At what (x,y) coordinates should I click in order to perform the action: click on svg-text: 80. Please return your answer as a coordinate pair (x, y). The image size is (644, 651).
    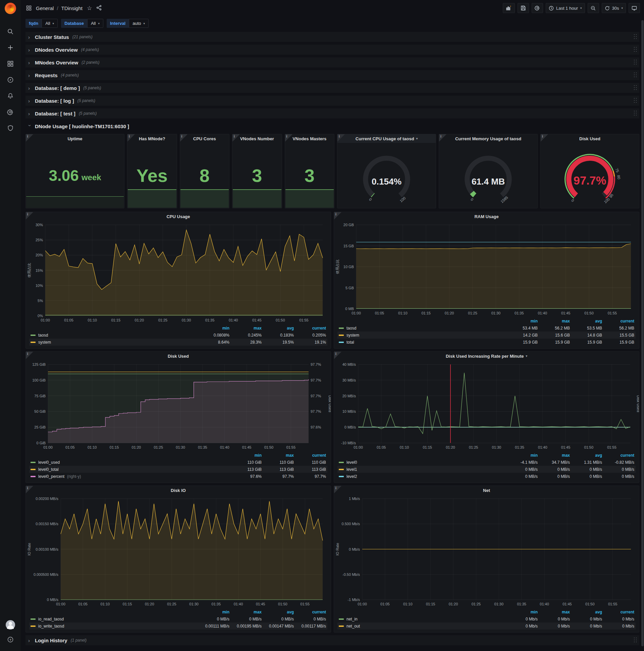
    Looking at the image, I should click on (618, 177).